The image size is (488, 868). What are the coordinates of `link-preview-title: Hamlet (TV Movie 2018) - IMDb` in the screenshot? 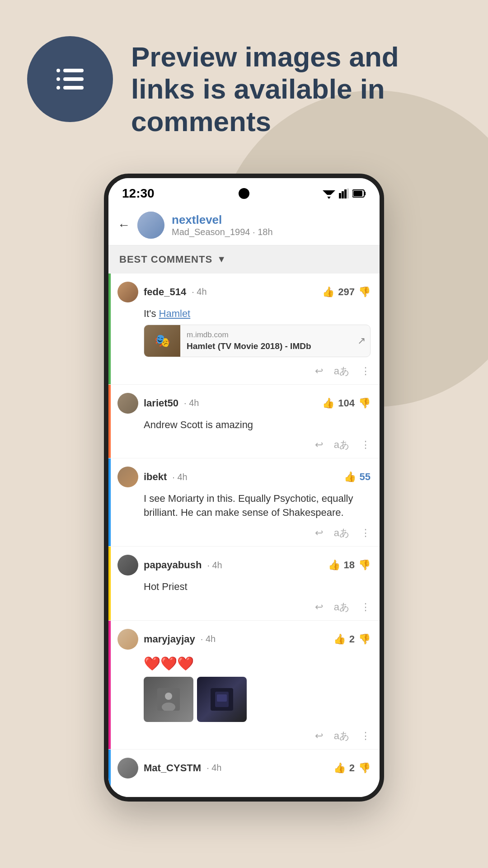 It's located at (267, 346).